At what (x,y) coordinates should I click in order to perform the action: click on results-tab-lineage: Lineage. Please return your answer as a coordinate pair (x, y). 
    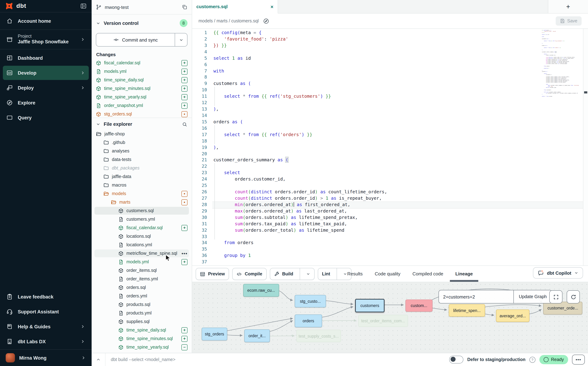
    Looking at the image, I should click on (464, 274).